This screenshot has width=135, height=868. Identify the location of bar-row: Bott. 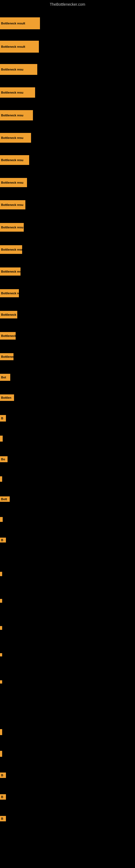
(5, 499).